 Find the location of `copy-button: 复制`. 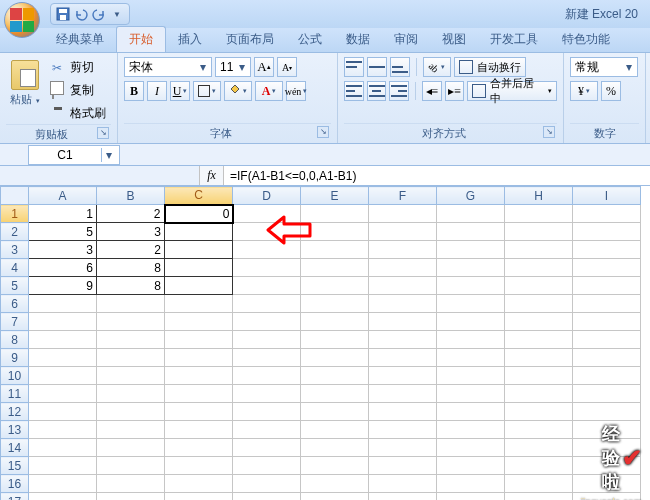

copy-button: 复制 is located at coordinates (79, 90).